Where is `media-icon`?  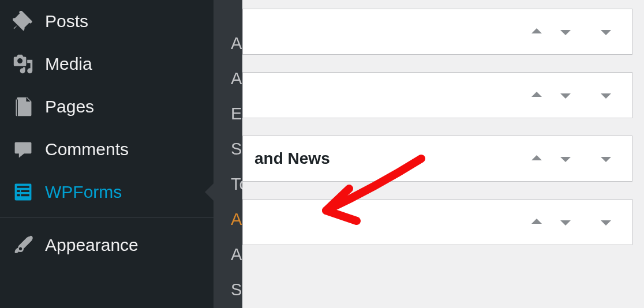 media-icon is located at coordinates (23, 64).